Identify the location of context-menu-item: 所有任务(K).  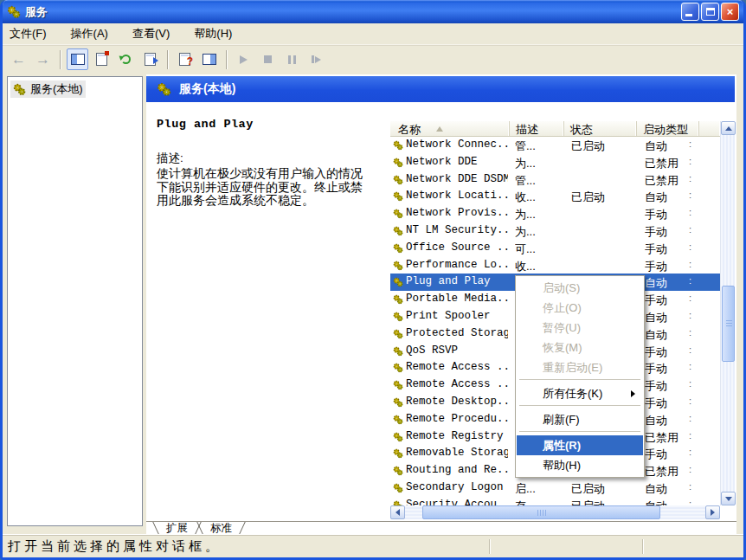
(580, 393).